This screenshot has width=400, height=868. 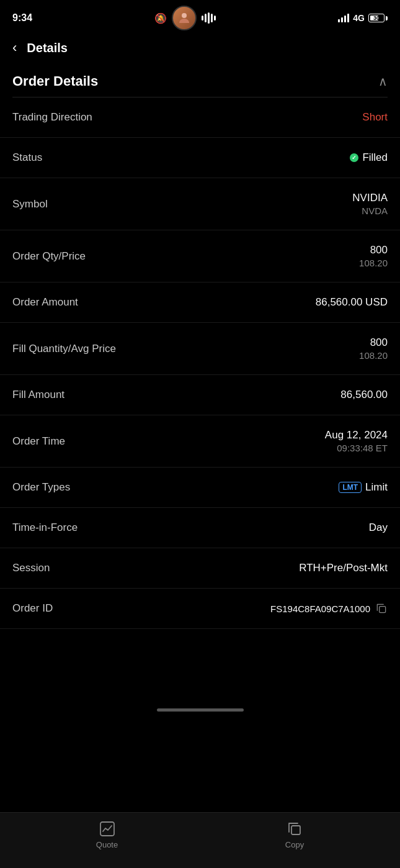 What do you see at coordinates (329, 608) in the screenshot?
I see `row-value-order-id: FS194C8FA09C7A1000` at bounding box center [329, 608].